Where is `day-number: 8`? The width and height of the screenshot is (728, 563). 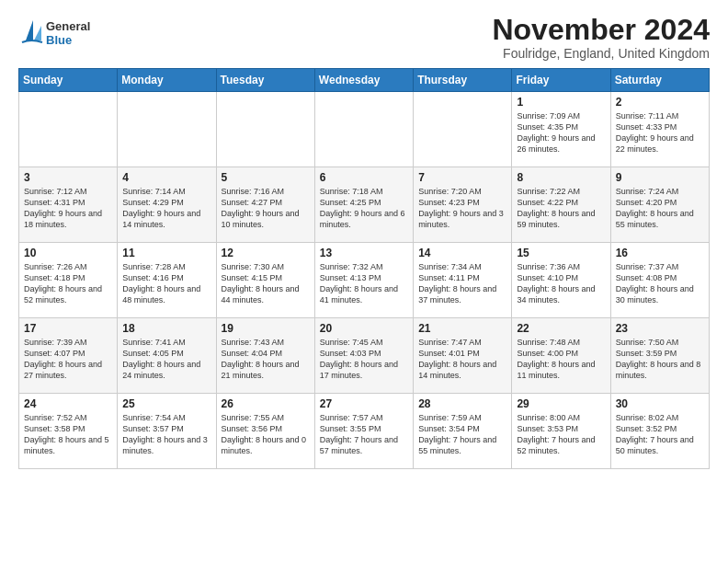
day-number: 8 is located at coordinates (561, 178).